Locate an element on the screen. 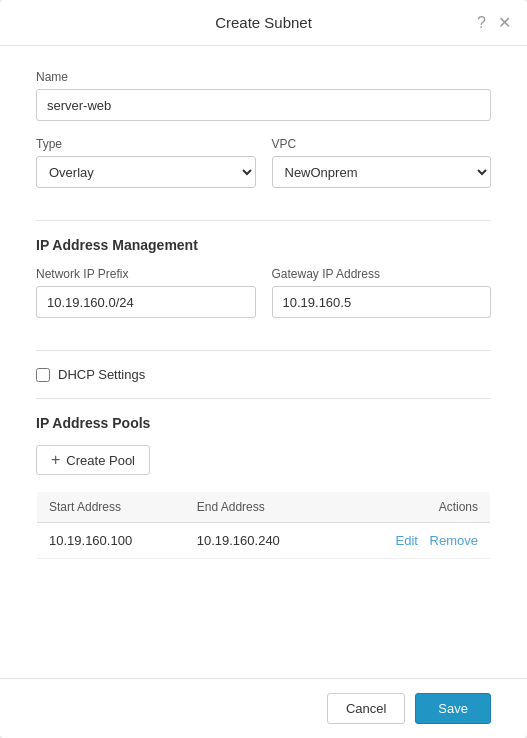  col-end-address: End Address is located at coordinates (259, 508).